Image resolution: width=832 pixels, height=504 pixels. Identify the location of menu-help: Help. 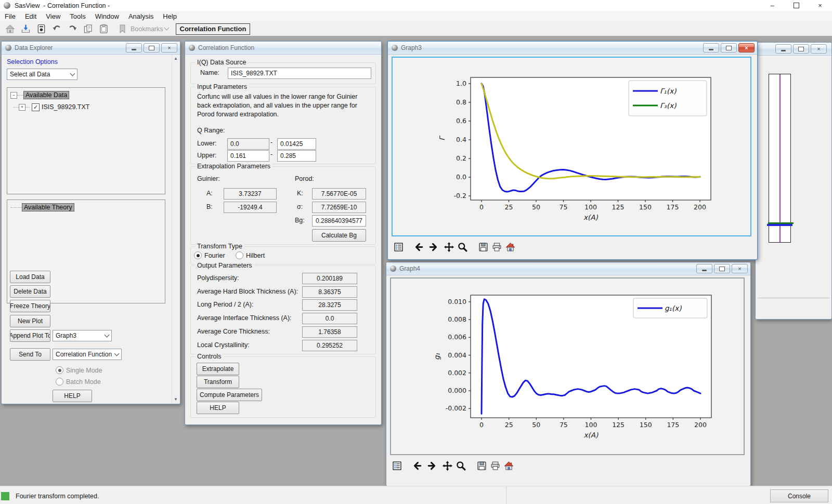
(170, 17).